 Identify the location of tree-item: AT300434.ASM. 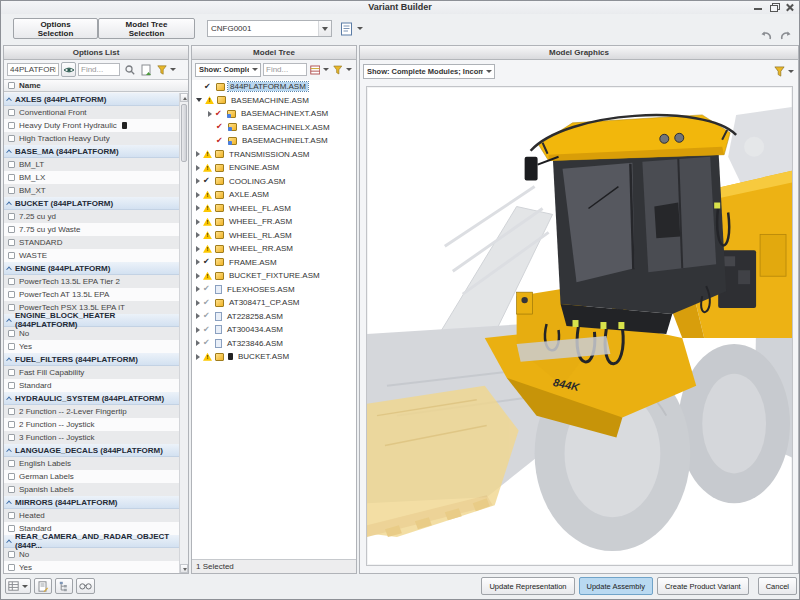
(274, 330).